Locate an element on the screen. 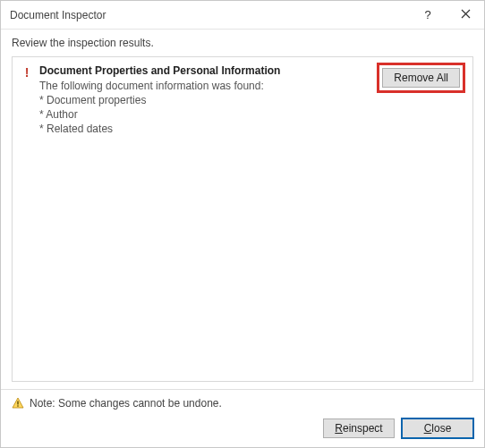 This screenshot has height=448, width=485. alert-icon: ! is located at coordinates (27, 72).